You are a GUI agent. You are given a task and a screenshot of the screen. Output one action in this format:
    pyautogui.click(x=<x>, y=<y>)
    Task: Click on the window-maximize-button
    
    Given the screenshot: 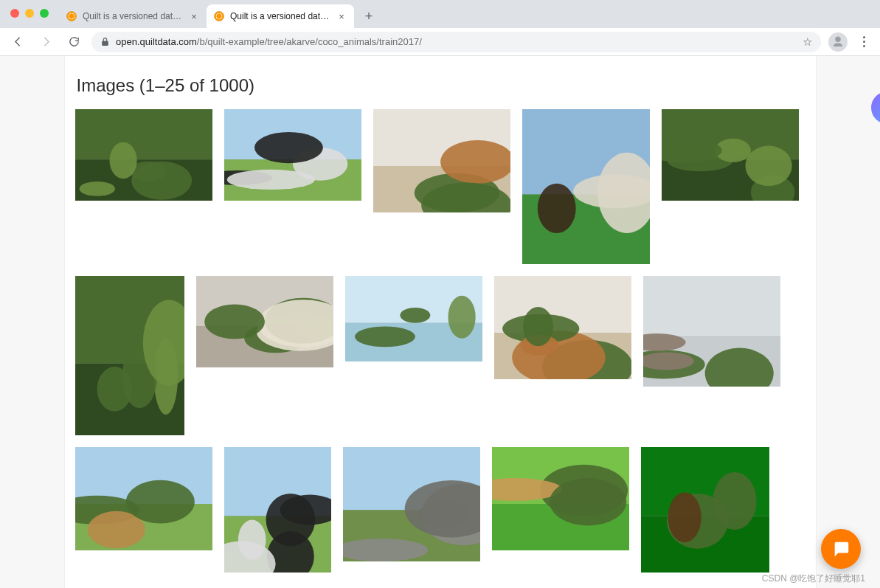 What is the action you would take?
    pyautogui.click(x=44, y=13)
    